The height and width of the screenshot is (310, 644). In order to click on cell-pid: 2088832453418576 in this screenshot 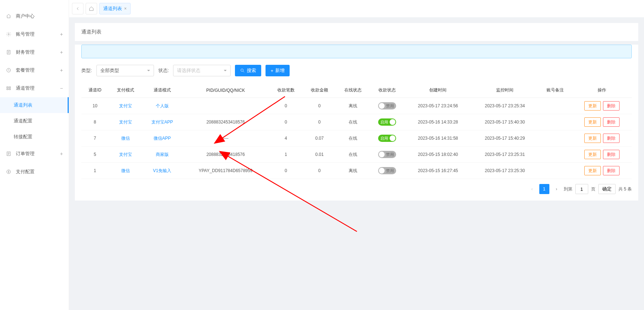, I will do `click(226, 122)`.